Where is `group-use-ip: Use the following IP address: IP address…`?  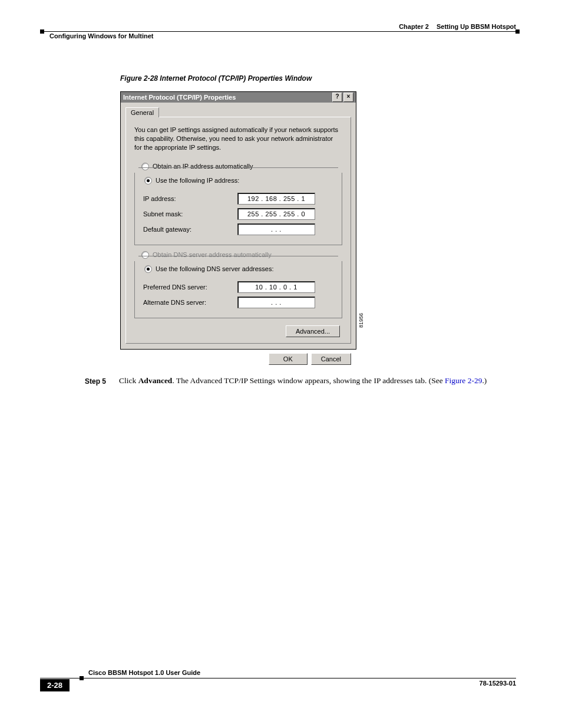
group-use-ip: Use the following IP address: IP address… is located at coordinates (238, 209).